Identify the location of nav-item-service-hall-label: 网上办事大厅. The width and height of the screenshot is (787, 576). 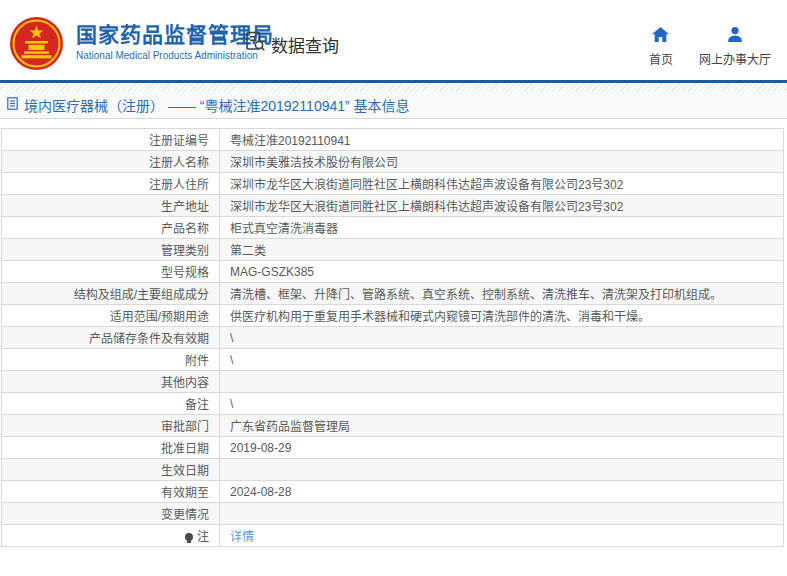
(735, 58).